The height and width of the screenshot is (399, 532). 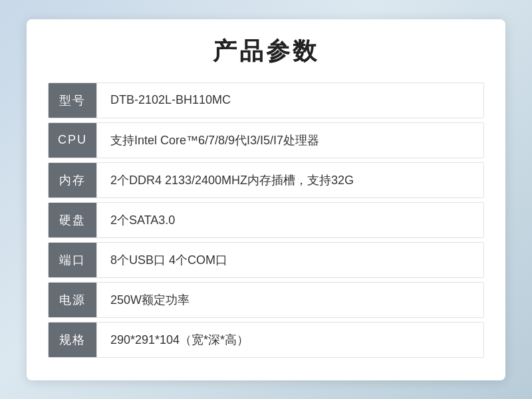 I want to click on table-row: 电源250W额定功率, so click(x=266, y=300).